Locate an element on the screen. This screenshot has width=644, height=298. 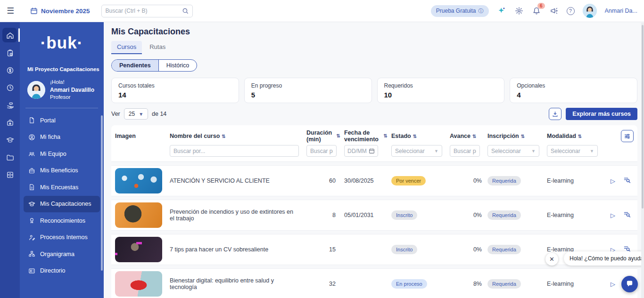
filter-progress-input is located at coordinates (465, 151).